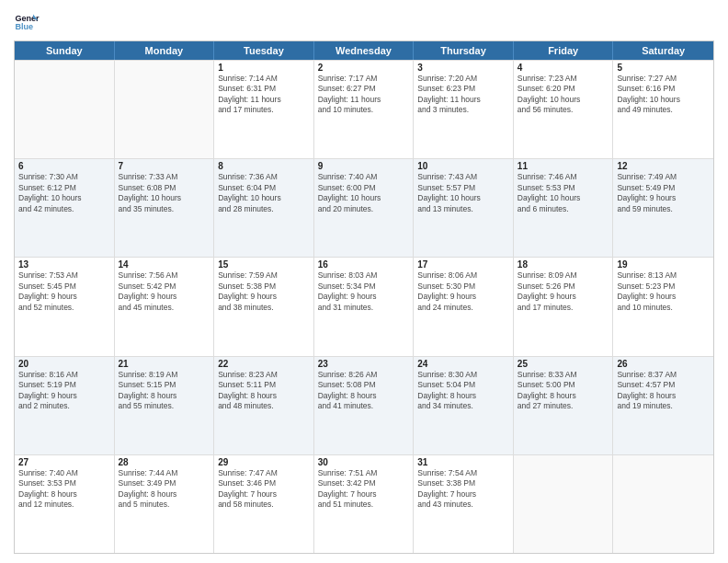 This screenshot has height=563, width=728. What do you see at coordinates (364, 193) in the screenshot?
I see `day-info: Sunrise: 7:40 AM Sunset: 6:00 PM Dayligh…` at bounding box center [364, 193].